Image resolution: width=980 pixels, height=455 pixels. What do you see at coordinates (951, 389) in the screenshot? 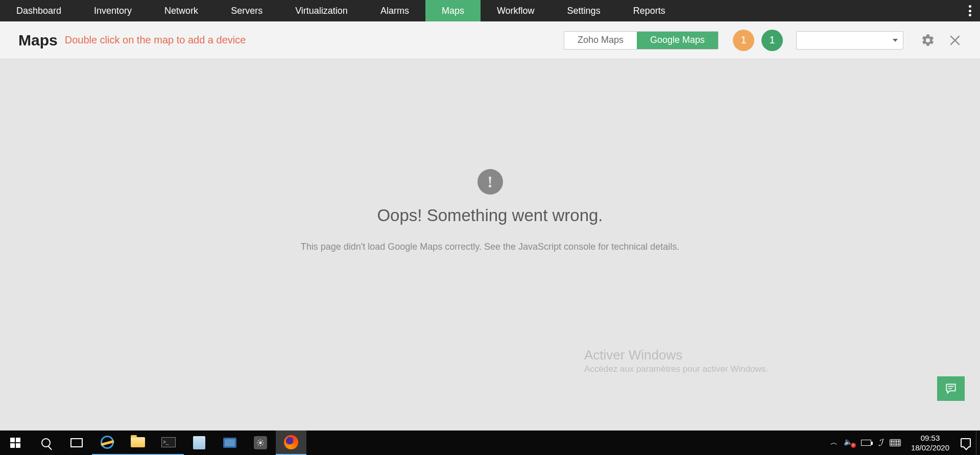
I see `chat-icon` at bounding box center [951, 389].